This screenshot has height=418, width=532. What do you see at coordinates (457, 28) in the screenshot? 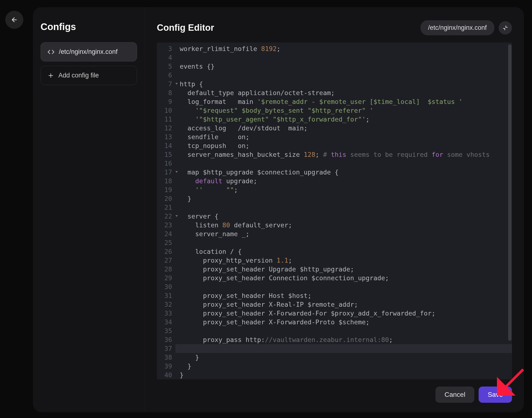
I see `file-path-chip: /etc/nginx/nginx.conf` at bounding box center [457, 28].